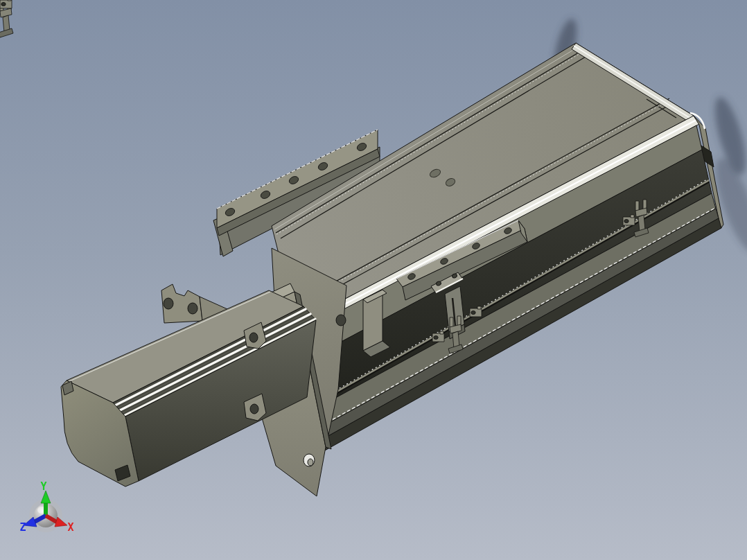  I want to click on axis-x-label: X, so click(71, 527).